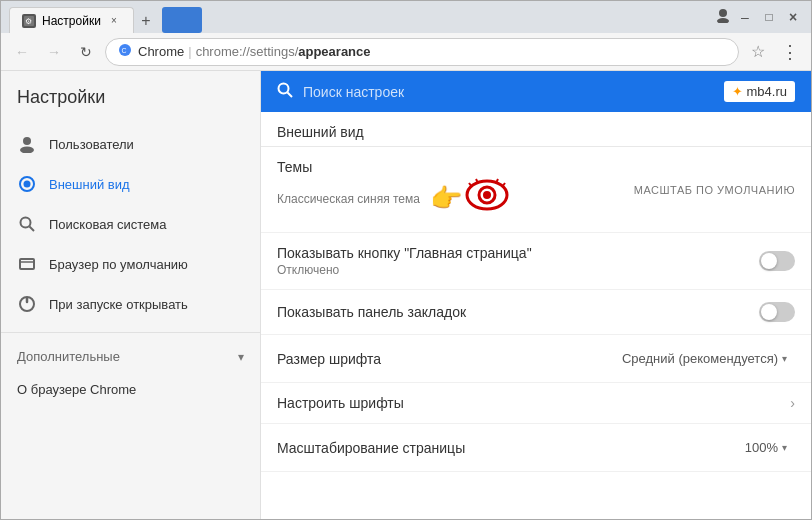  I want to click on font-size-info: Размер шрифта, so click(446, 359).